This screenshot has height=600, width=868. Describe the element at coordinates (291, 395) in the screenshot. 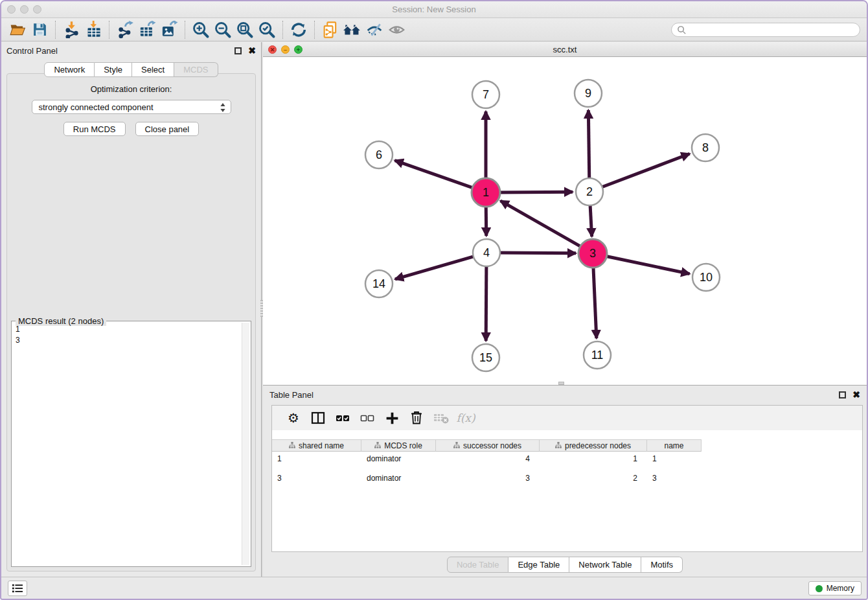

I see `table-panel-title: Table Panel` at that location.